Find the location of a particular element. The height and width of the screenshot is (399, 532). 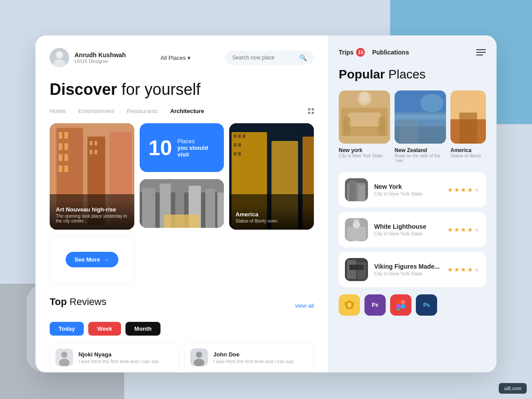

rating-sub-1: City in New York State is located at coordinates (408, 194).